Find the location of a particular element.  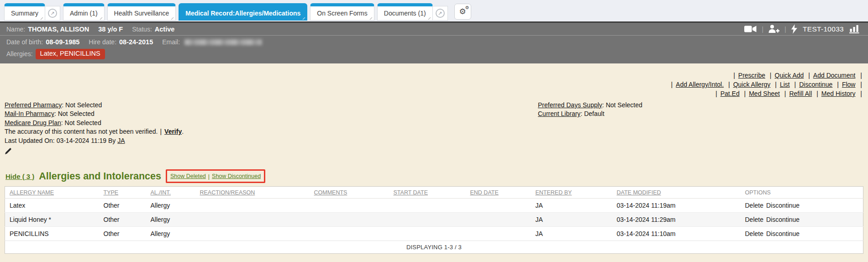

patient-banner-row-2: Date of birth: 08-09-1985 Hire date: 08-… is located at coordinates (434, 42).